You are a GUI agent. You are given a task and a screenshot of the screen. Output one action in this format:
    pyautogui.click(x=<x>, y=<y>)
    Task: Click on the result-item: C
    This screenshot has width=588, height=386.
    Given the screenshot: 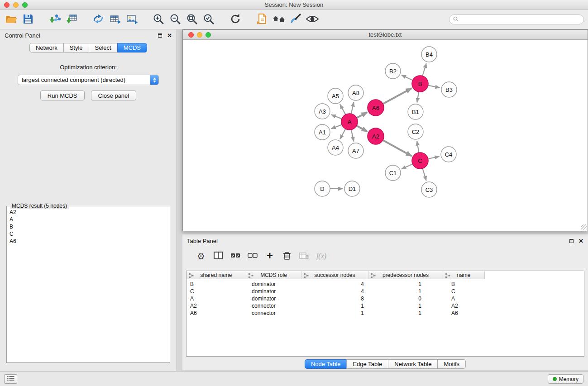 What is the action you would take?
    pyautogui.click(x=88, y=234)
    